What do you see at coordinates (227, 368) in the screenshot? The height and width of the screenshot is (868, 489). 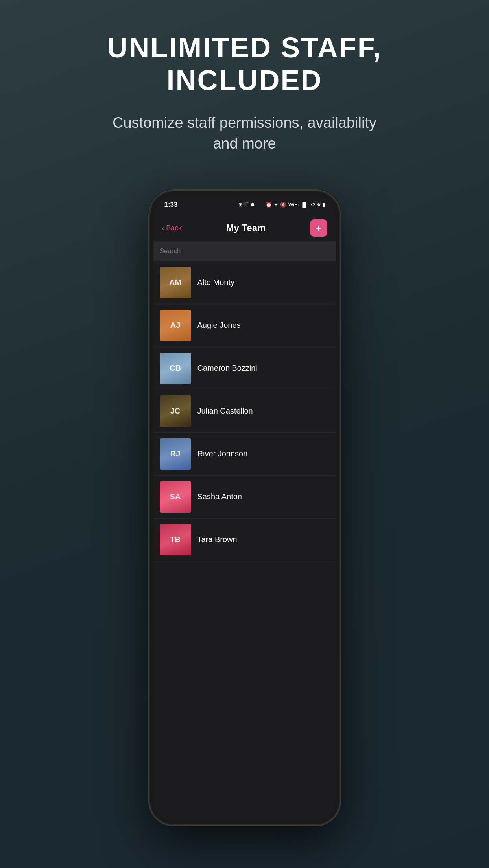 I see `member-name: Cameron Bozzini` at bounding box center [227, 368].